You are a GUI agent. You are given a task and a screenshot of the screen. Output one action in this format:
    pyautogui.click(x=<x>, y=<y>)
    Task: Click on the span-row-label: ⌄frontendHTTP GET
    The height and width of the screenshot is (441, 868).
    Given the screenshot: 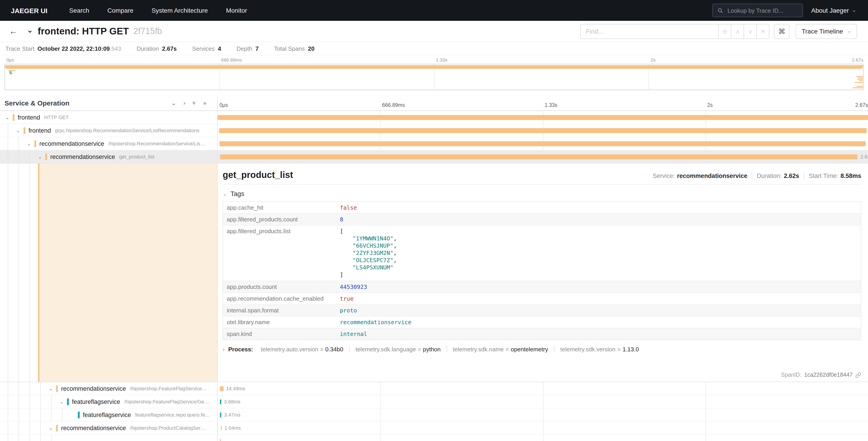 What is the action you would take?
    pyautogui.click(x=108, y=117)
    